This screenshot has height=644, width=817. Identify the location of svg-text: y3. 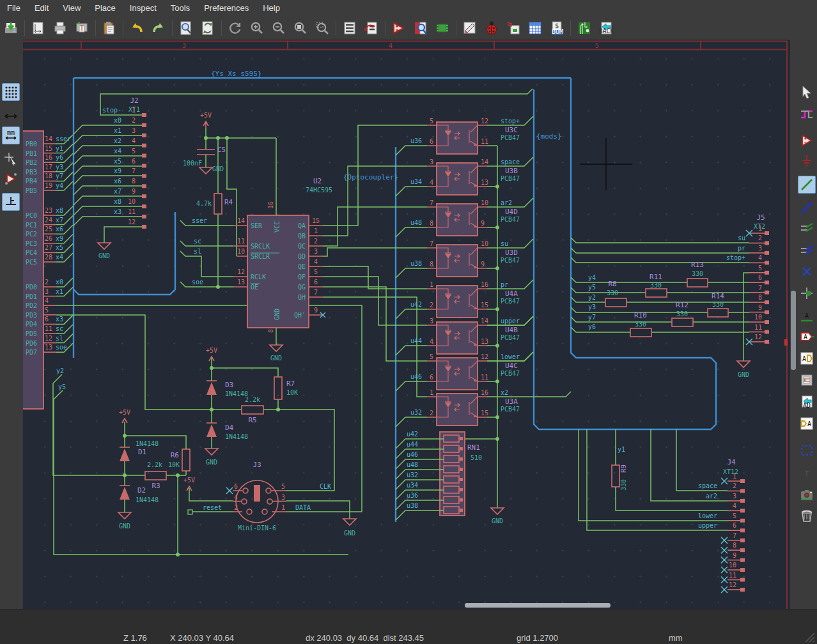
(592, 307).